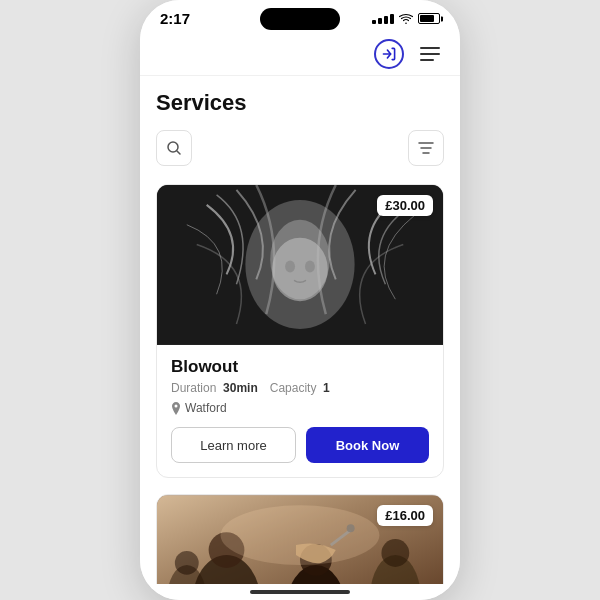 The image size is (600, 600). I want to click on blowout-name: Blowout, so click(300, 367).